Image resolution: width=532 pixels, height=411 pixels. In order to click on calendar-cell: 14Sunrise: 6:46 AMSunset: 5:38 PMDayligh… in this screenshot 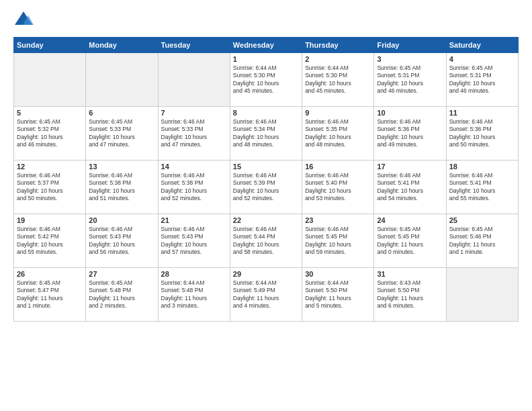, I will do `click(193, 187)`.